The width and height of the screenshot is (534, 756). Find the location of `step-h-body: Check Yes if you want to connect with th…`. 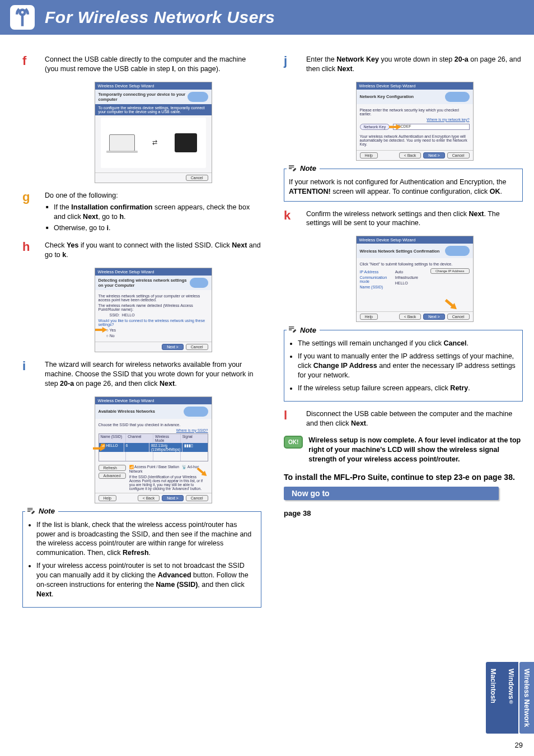

step-h-body: Check Yes if you want to connect with th… is located at coordinates (153, 251).